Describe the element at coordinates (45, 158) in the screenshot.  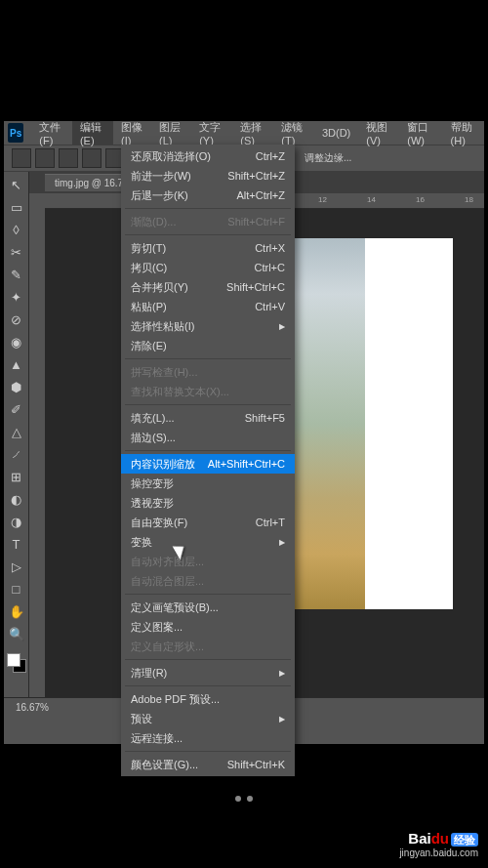
I see `opt-mode-icon` at that location.